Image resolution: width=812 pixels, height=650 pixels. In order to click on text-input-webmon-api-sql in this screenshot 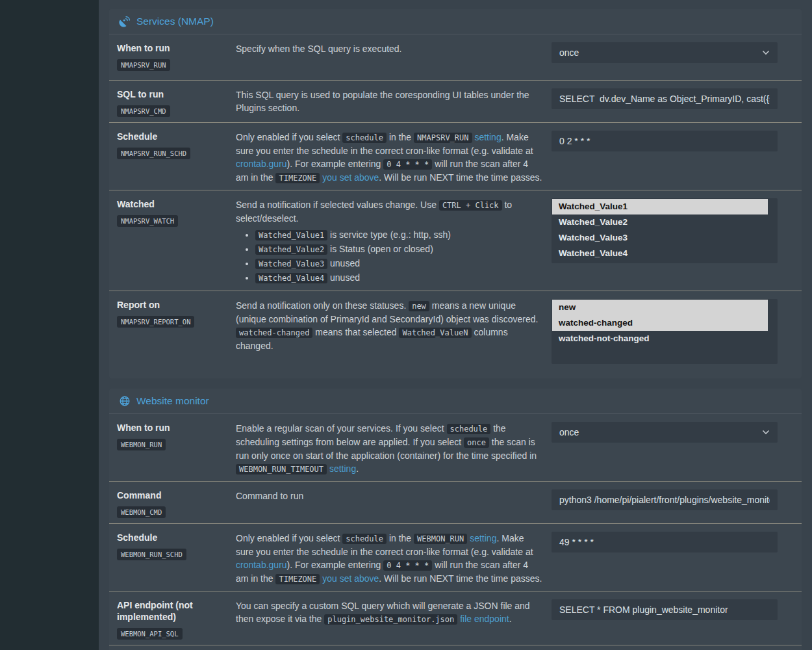, I will do `click(665, 610)`.